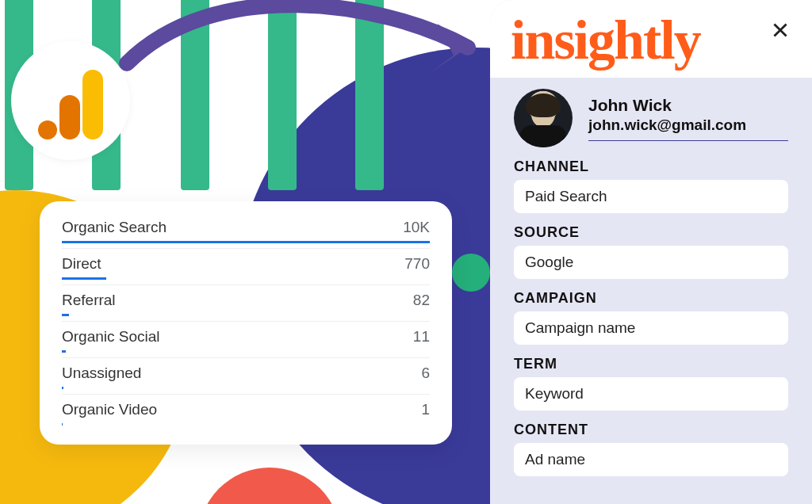  What do you see at coordinates (651, 298) in the screenshot?
I see `field-label: CAMPAIGN` at bounding box center [651, 298].